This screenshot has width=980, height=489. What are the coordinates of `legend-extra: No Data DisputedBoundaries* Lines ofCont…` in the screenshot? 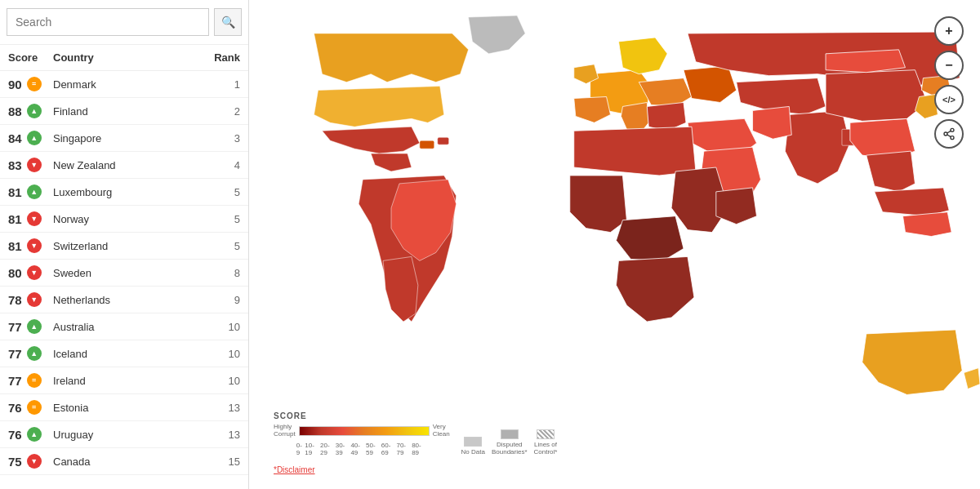 It's located at (510, 442).